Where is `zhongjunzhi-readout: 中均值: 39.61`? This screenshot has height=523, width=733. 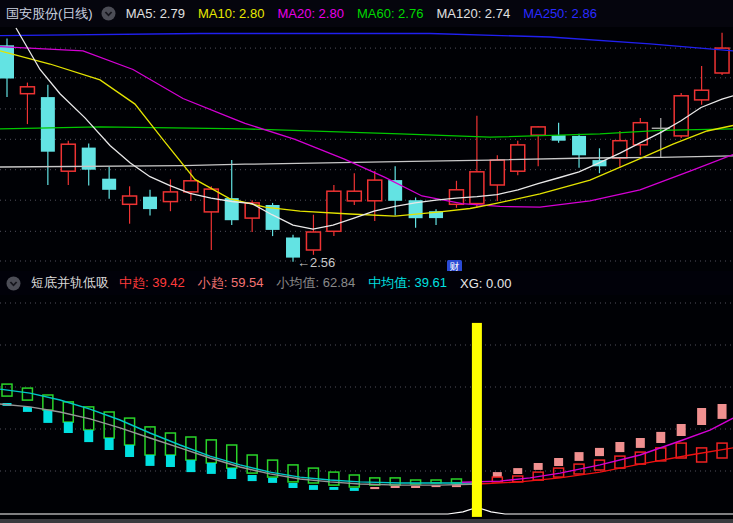 zhongjunzhi-readout: 中均值: 39.61 is located at coordinates (408, 283).